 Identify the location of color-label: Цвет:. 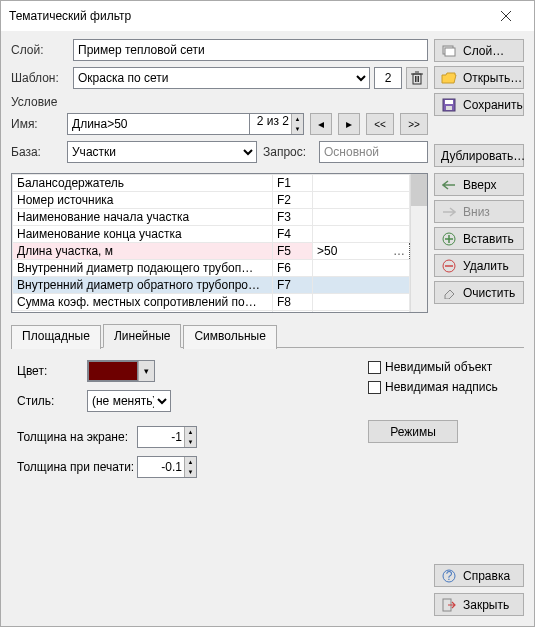
(52, 371).